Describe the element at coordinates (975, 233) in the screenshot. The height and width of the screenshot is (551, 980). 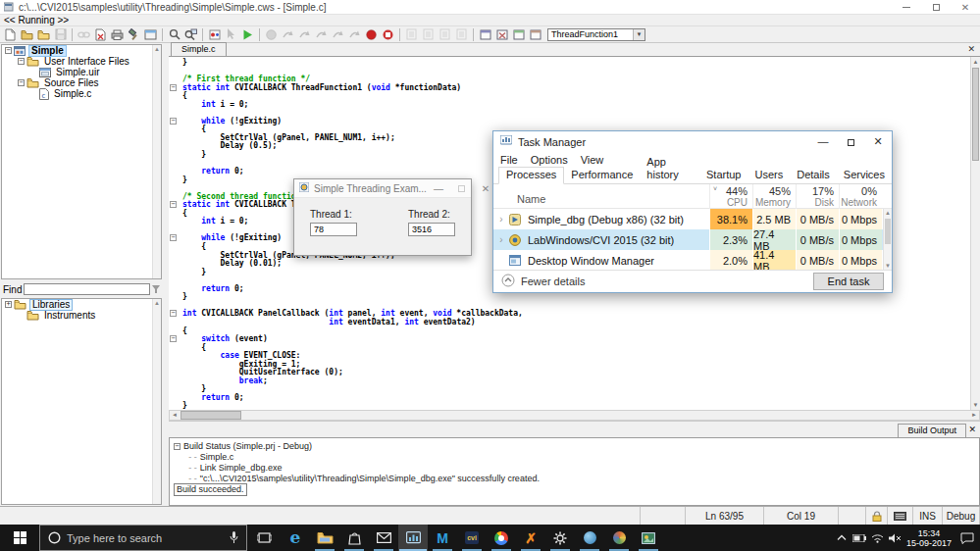
I see `editor-vscrollbar: ▲ ▼` at that location.